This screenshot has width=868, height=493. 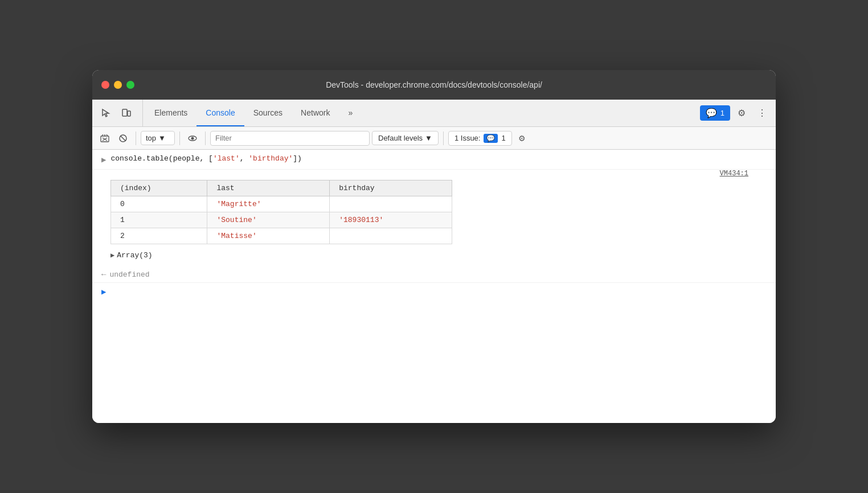 I want to click on issue-prefix: 1 Issue:, so click(x=468, y=138).